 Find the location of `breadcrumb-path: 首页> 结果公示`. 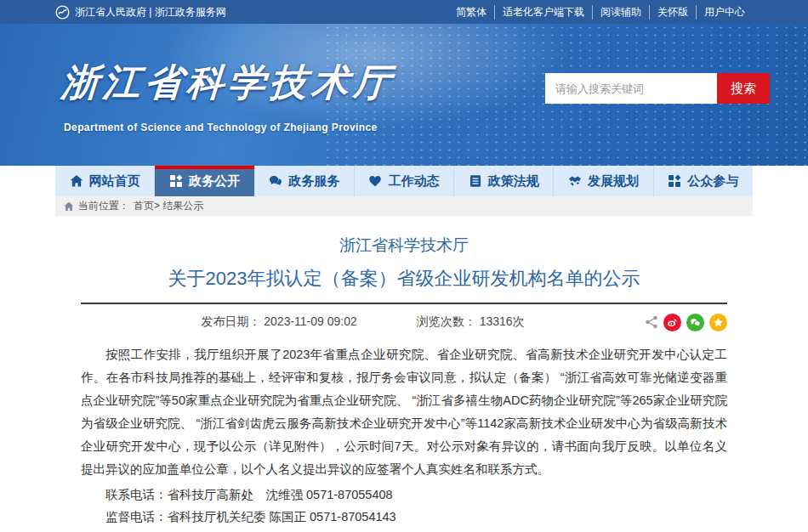

breadcrumb-path: 首页> 结果公示 is located at coordinates (168, 206).